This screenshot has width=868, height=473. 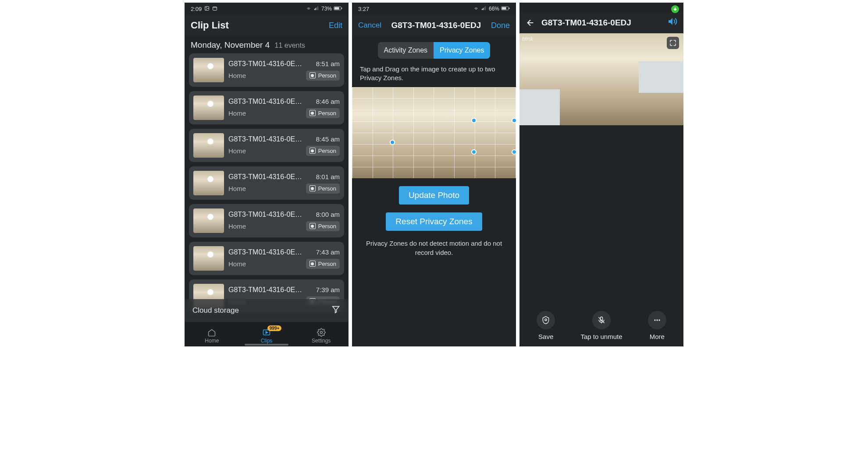 I want to click on home-indicator, so click(x=267, y=345).